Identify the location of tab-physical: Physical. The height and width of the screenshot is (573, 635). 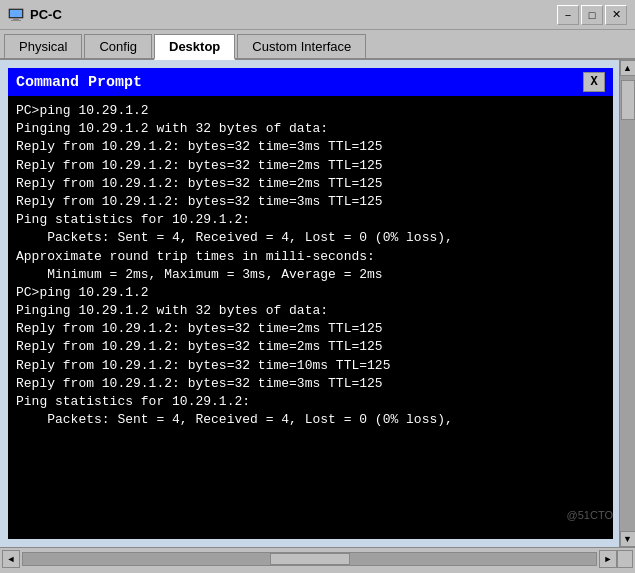
(43, 46).